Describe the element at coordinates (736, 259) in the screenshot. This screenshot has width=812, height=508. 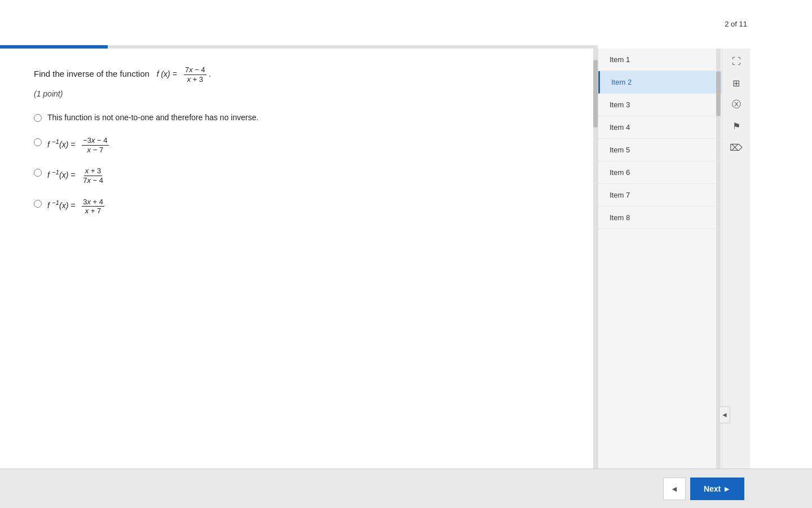
I see `tools-panel: ⛶⊞ⓧ⚑⌦` at that location.